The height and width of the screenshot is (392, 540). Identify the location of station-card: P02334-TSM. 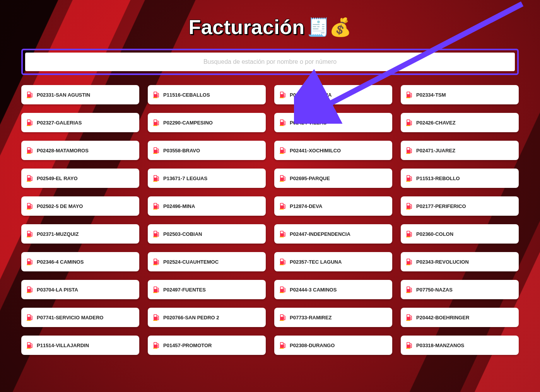
(460, 95).